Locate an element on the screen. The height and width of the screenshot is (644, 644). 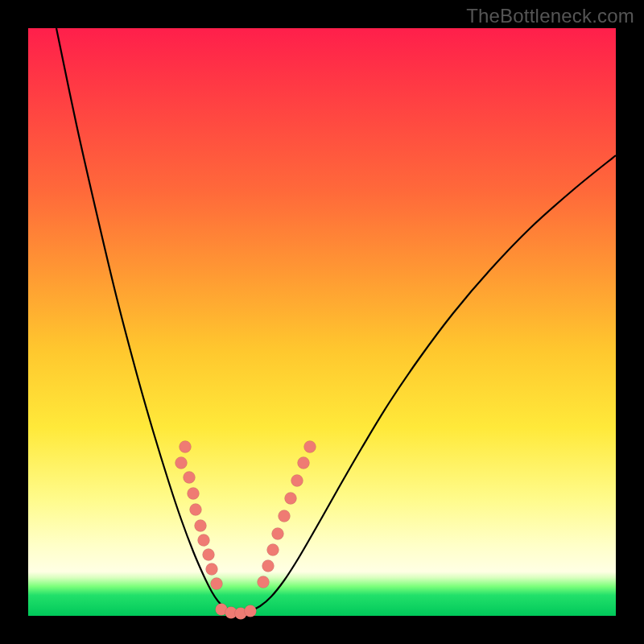
data-dots-right is located at coordinates (287, 515).